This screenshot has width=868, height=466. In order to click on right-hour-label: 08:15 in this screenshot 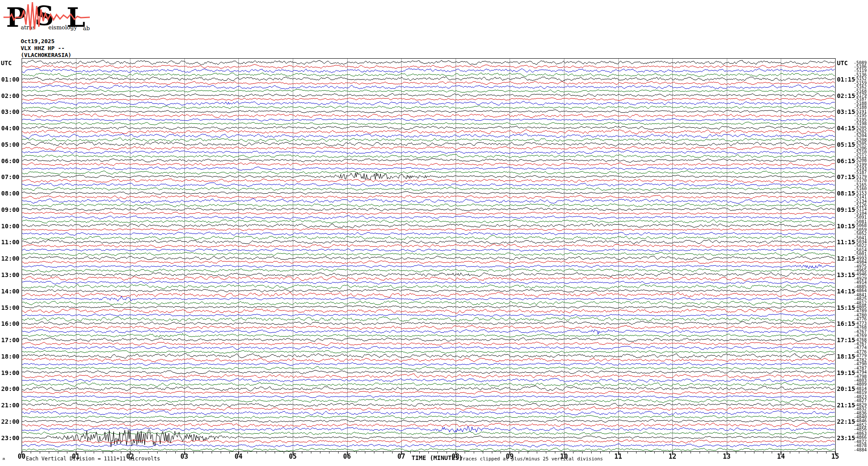, I will do `click(846, 193)`.